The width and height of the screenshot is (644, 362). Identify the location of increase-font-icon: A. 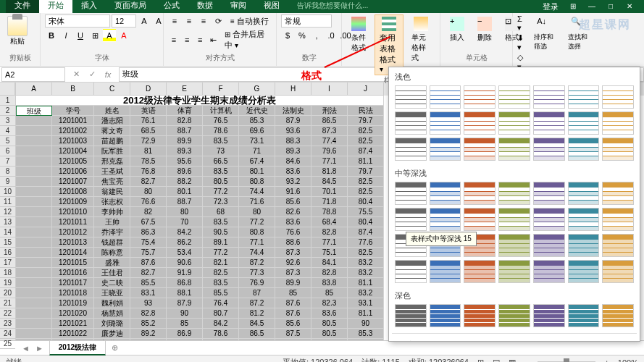
(144, 21).